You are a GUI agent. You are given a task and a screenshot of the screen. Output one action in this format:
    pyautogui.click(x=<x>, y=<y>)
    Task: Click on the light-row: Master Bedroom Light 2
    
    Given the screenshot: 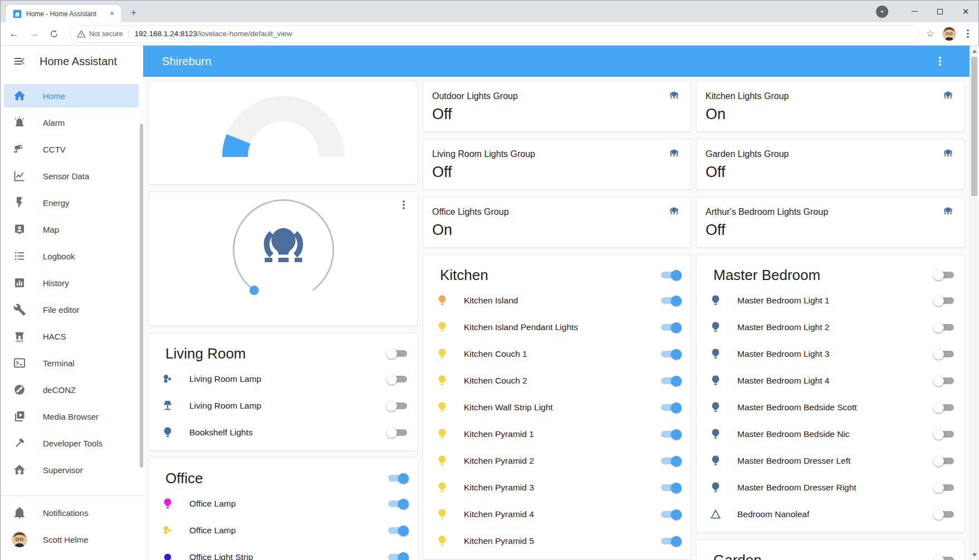 What is the action you would take?
    pyautogui.click(x=831, y=327)
    